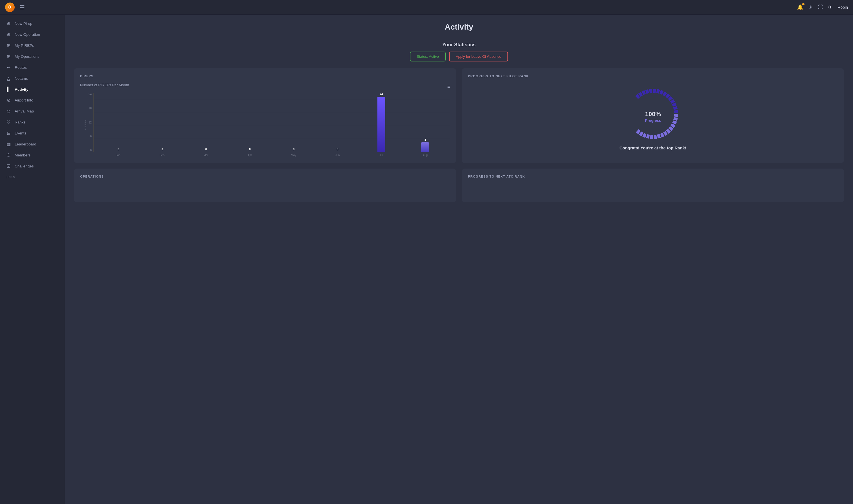 The image size is (853, 504). I want to click on sidebar-item-events: ⊟ Events, so click(32, 133).